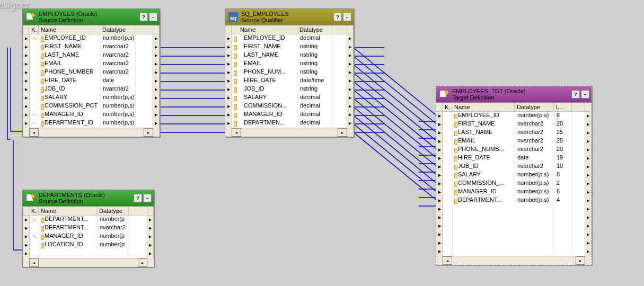 The height and width of the screenshot is (286, 644). What do you see at coordinates (289, 106) in the screenshot?
I see `table-row: ▶COMMISSION...decimal▶` at bounding box center [289, 106].